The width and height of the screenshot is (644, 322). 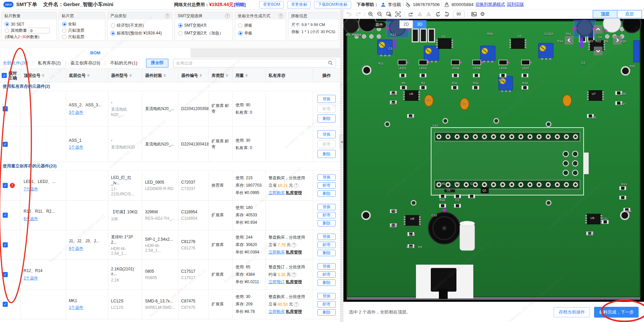 What do you see at coordinates (113, 33) in the screenshot?
I see `product-standard-radio` at bounding box center [113, 33].